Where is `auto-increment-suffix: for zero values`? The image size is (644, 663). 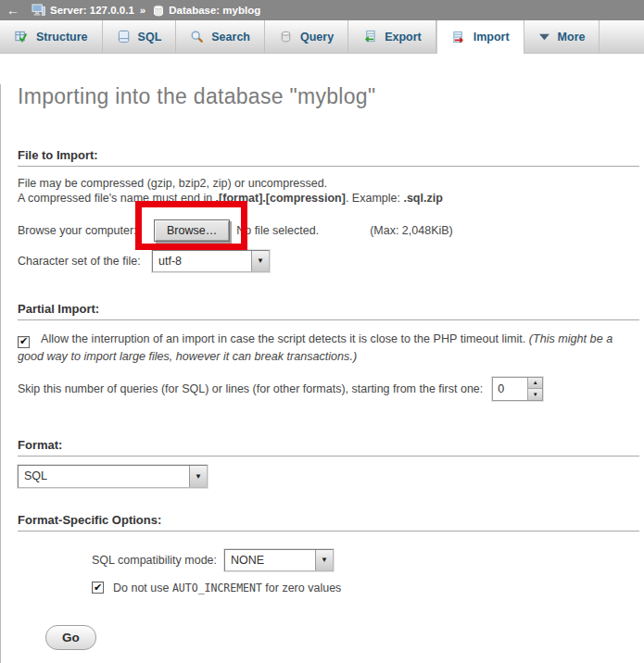
auto-increment-suffix: for zero values is located at coordinates (302, 588).